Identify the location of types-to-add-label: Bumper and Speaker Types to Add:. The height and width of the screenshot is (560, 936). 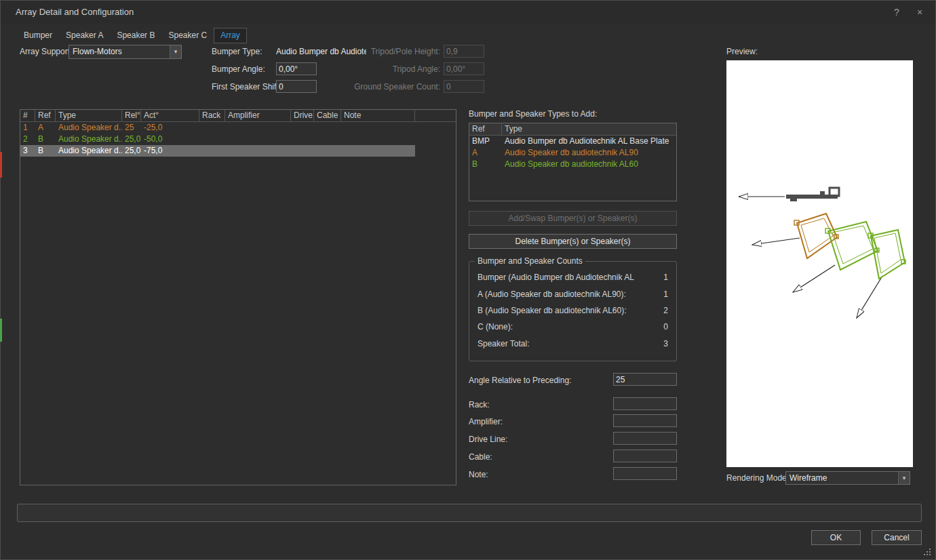
(533, 114).